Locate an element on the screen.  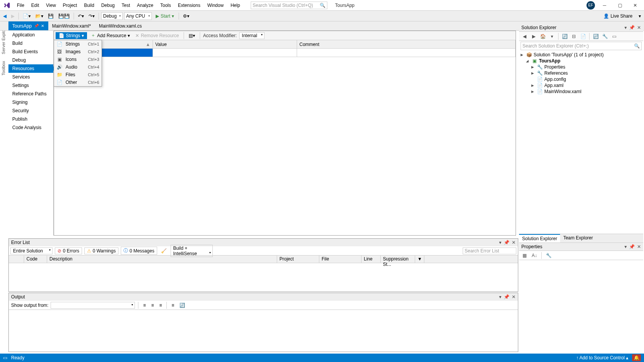
menu-build: Build is located at coordinates (89, 5).